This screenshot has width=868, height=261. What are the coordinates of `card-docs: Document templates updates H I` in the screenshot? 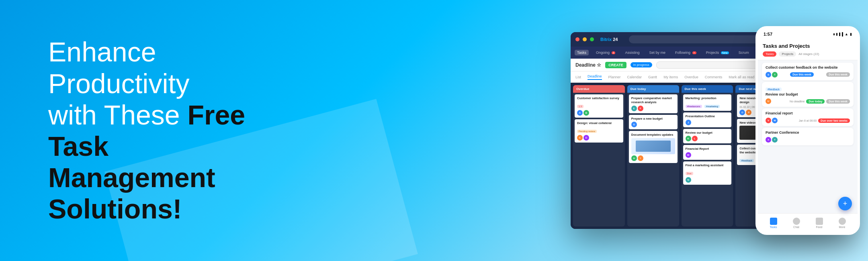 It's located at (653, 147).